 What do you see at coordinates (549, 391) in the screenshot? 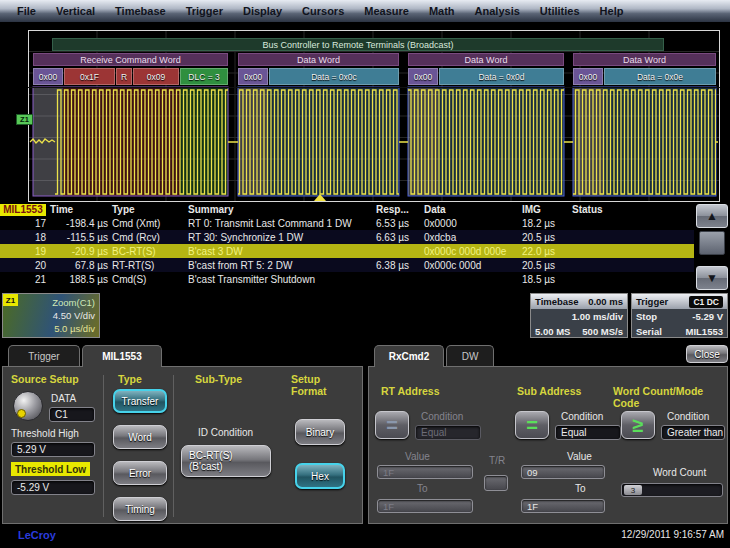
I see `sub-address-heading: Sub Address` at bounding box center [549, 391].